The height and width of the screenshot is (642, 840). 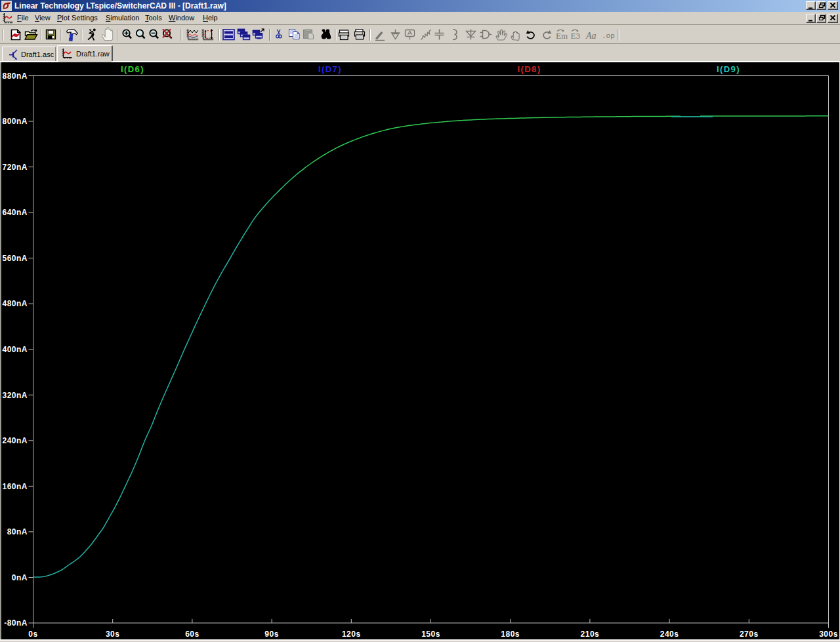 I want to click on svg-text: 320nA, so click(x=14, y=395).